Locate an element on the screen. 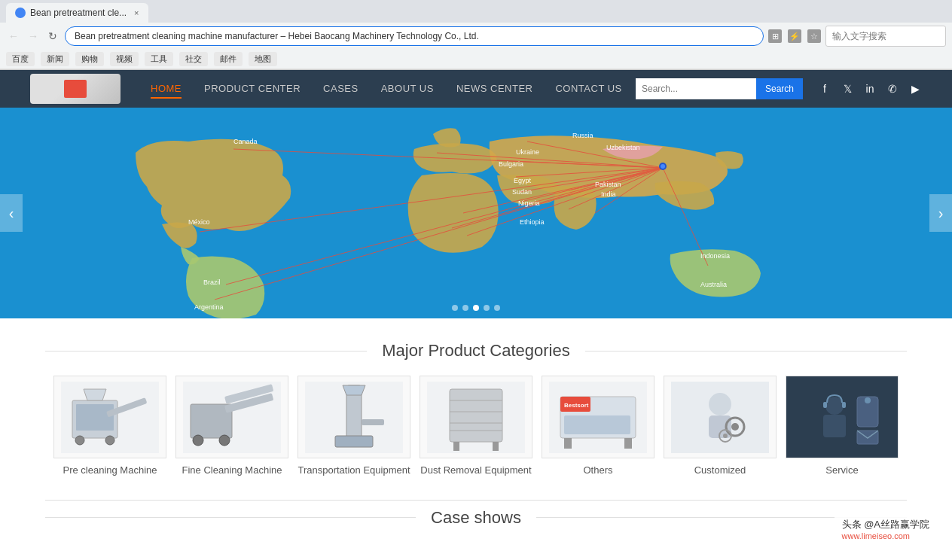 The width and height of the screenshot is (952, 560). address-bar-row: ← → ↻ ⊞ ⚡ ☆ is located at coordinates (476, 36).